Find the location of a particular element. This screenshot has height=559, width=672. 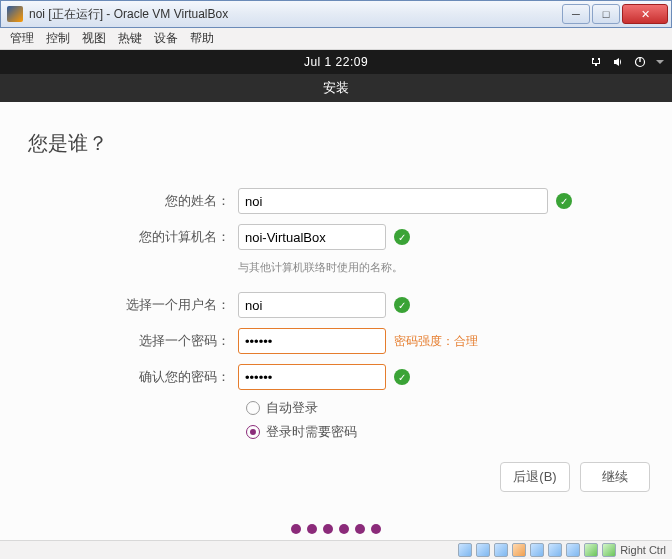

label-username: 选择一个用户名： is located at coordinates (133, 305).